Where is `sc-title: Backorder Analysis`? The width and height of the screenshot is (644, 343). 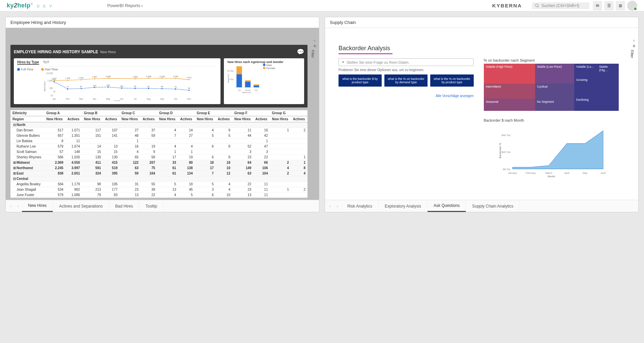
sc-title: Backorder Analysis is located at coordinates (479, 49).